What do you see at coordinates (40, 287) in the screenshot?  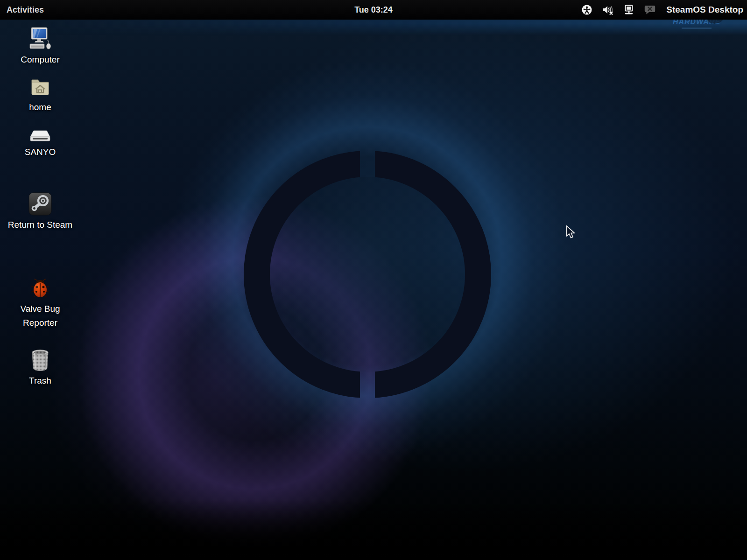 I see `ladybug-icon` at bounding box center [40, 287].